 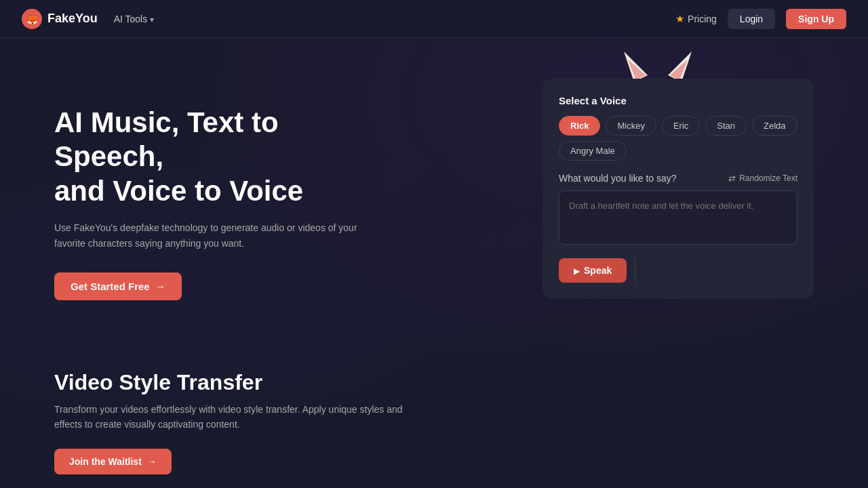 I want to click on pricing-link: Pricing, so click(x=696, y=19).